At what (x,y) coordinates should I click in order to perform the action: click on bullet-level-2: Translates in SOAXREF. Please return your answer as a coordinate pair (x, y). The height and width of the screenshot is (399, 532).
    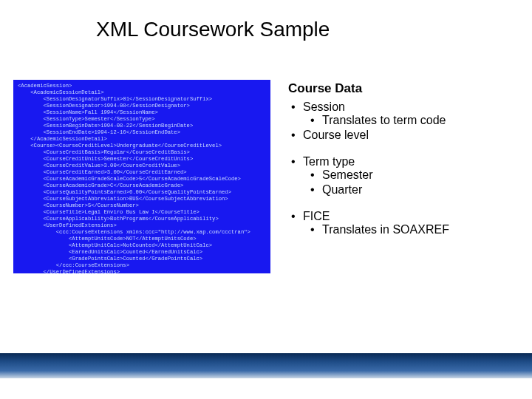
    Looking at the image, I should click on (410, 230).